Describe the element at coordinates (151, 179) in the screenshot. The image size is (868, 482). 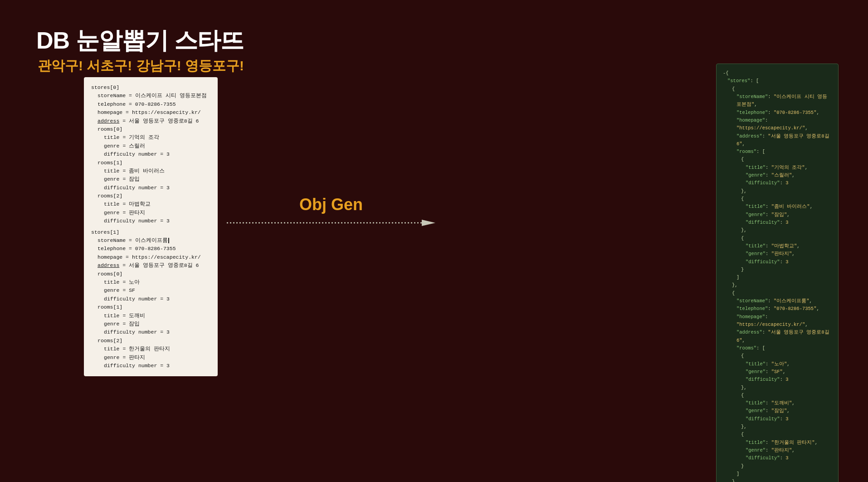
I see `store0-r1-genre: genre = 잠입` at that location.